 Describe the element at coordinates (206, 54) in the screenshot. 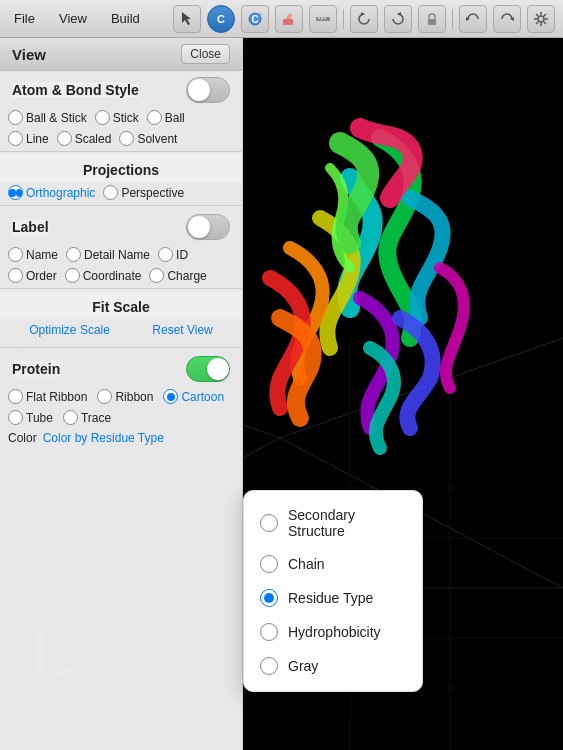

I see `panel-close-button: Close` at that location.